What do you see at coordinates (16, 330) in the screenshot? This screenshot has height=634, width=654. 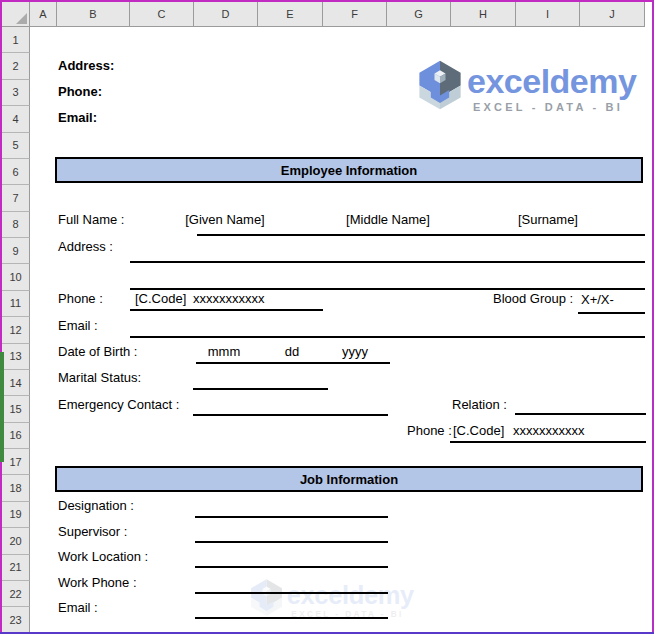 I see `row-header-12: 12` at bounding box center [16, 330].